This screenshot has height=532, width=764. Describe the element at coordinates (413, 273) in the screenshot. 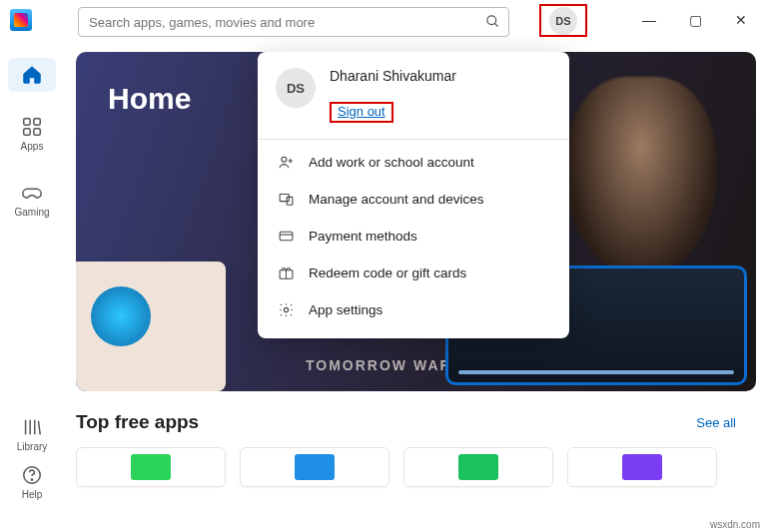

I see `flyout-redeem-code: Redeem code or gift cards` at that location.